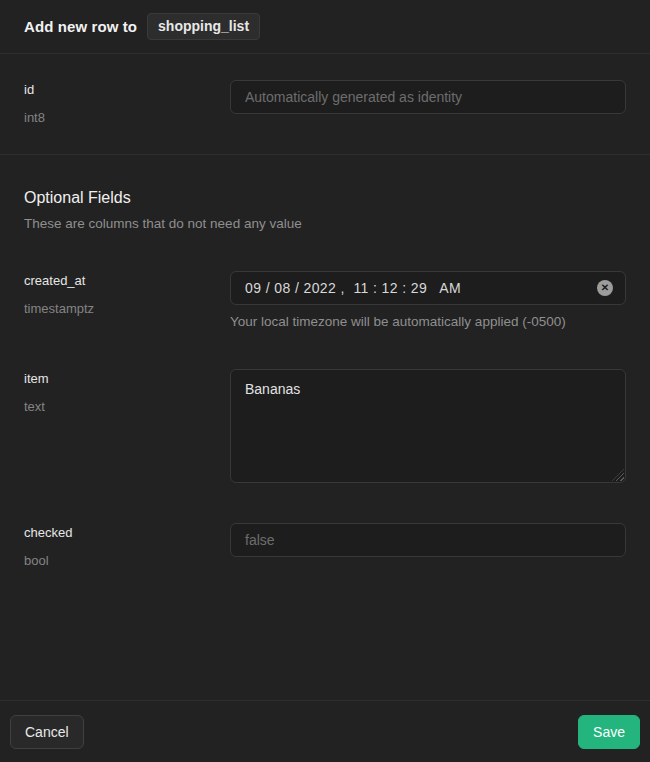  Describe the element at coordinates (428, 426) in the screenshot. I see `item-textarea-wrap: Bananas` at that location.